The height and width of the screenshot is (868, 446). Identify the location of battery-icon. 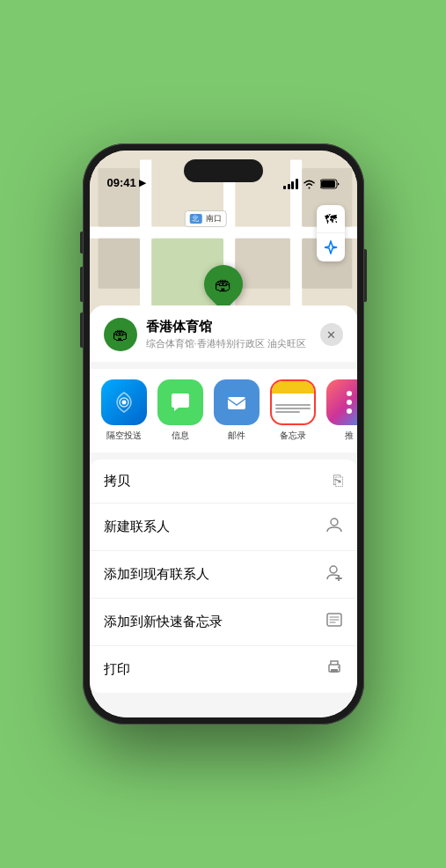
(330, 184).